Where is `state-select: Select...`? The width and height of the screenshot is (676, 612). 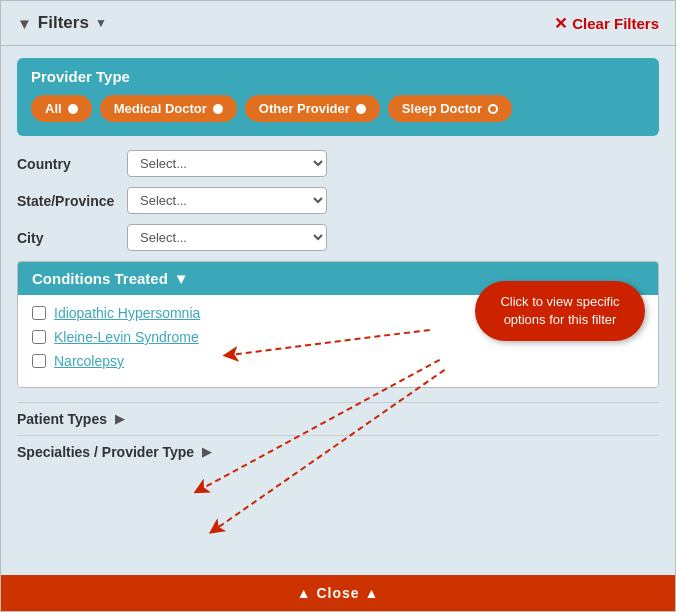 state-select: Select... is located at coordinates (227, 200).